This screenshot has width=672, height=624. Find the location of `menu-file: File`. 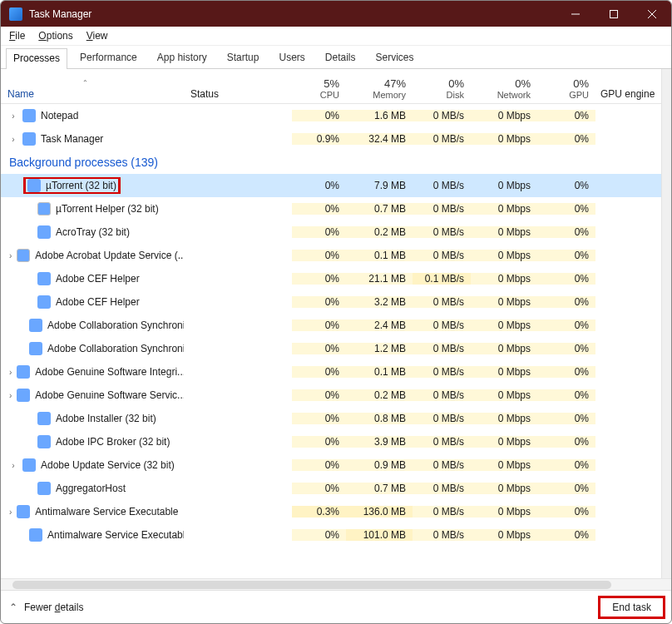

menu-file: File is located at coordinates (17, 36).